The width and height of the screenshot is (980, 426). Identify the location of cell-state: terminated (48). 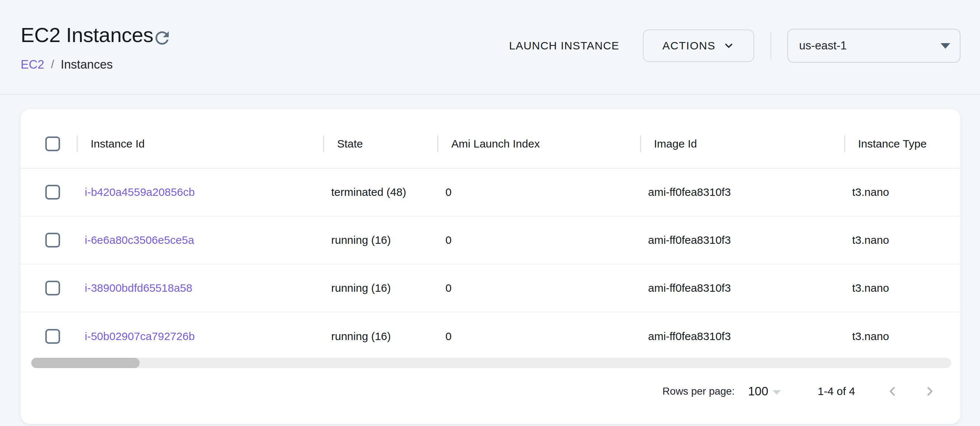
(380, 192).